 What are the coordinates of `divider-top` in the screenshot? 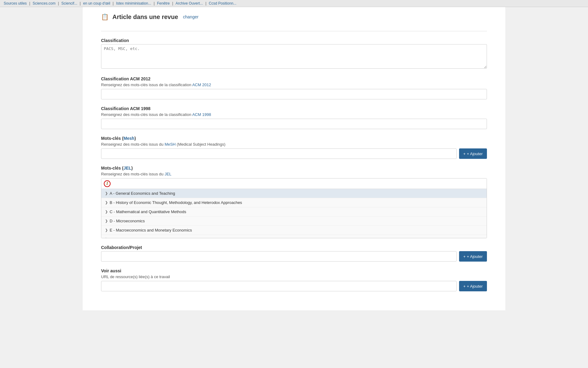 It's located at (294, 31).